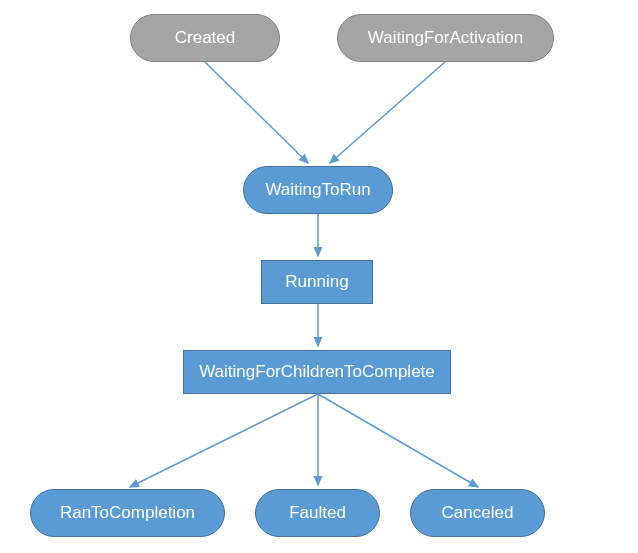 The image size is (638, 553). I want to click on edge-waitingforchildren-to-canceled, so click(398, 440).